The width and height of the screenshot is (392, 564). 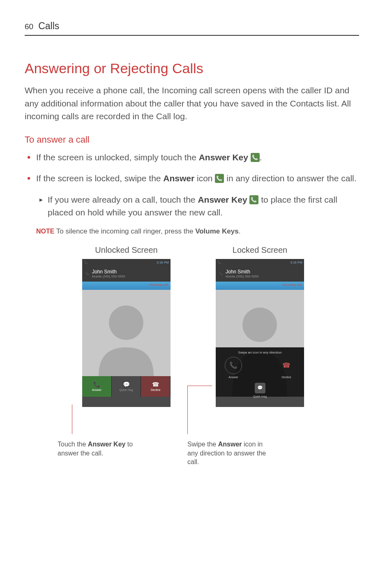 I want to click on caller-bar-locked: 📞 John Smith Mobile (555) 555-5555, so click(x=260, y=274).